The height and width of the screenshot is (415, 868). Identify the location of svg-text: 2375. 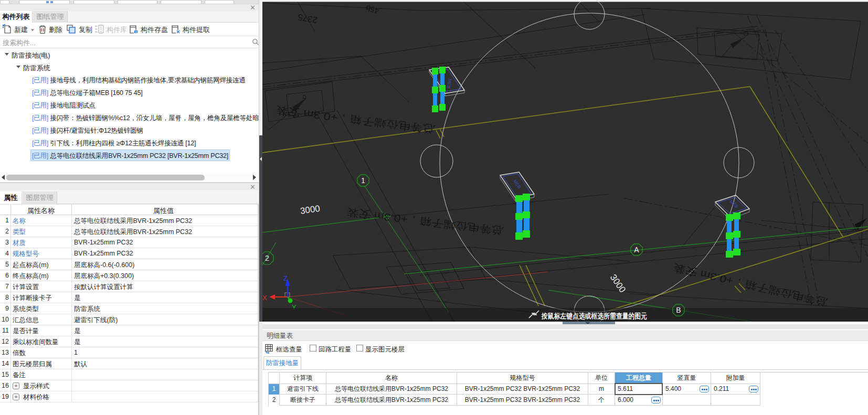
(308, 19).